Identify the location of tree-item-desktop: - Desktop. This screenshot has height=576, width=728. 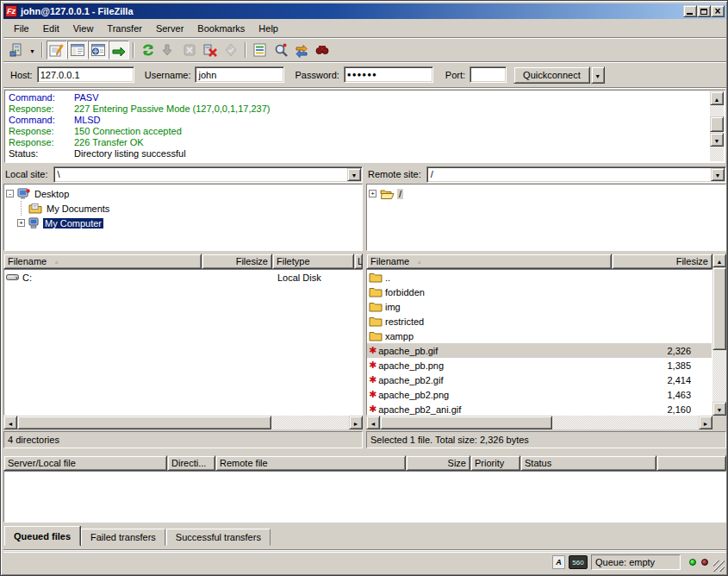
(184, 193).